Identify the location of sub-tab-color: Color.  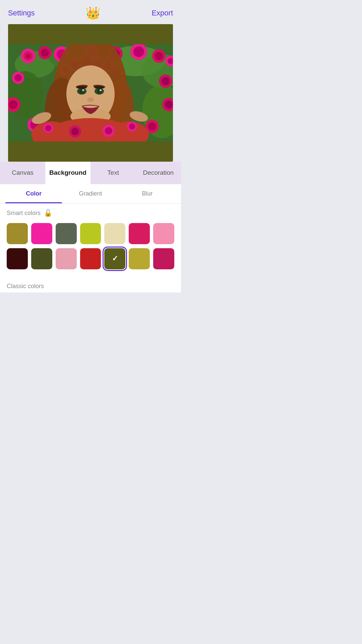
(34, 194).